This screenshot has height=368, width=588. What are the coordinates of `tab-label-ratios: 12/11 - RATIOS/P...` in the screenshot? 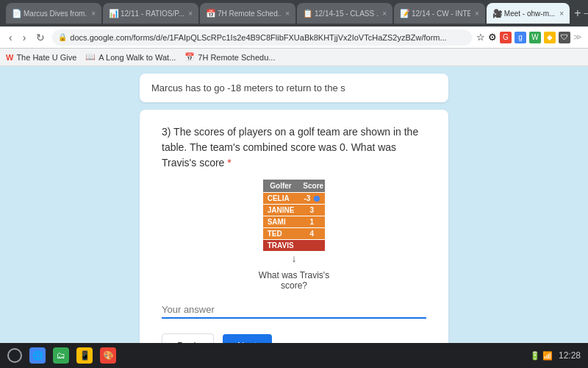 It's located at (152, 13).